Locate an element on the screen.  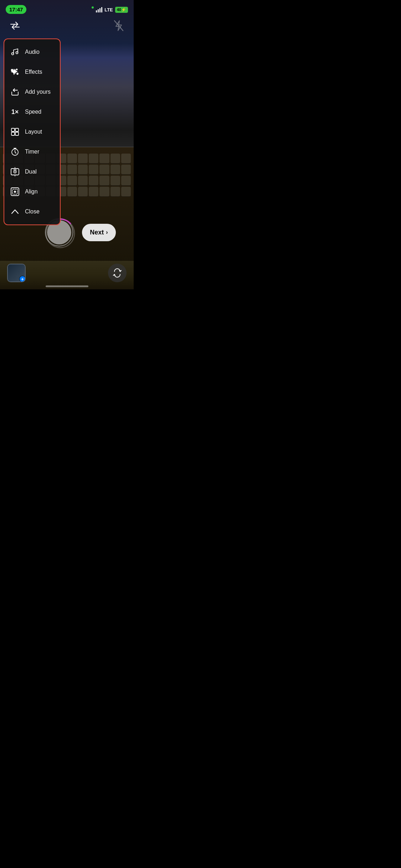
menu-item-audio: Audio is located at coordinates (32, 52).